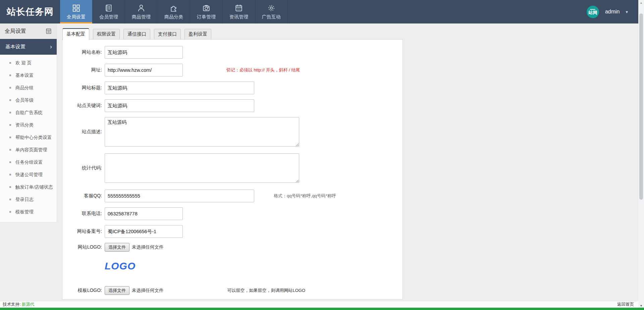 This screenshot has width=644, height=310. Describe the element at coordinates (34, 138) in the screenshot. I see `sidebar-item-label: 帮助中心分类设置` at that location.